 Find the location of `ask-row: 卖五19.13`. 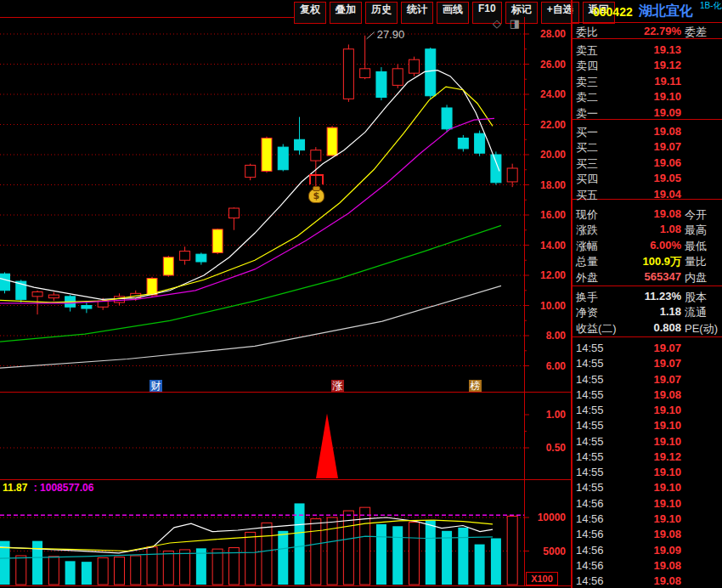

ask-row: 卖五19.13 is located at coordinates (647, 51).